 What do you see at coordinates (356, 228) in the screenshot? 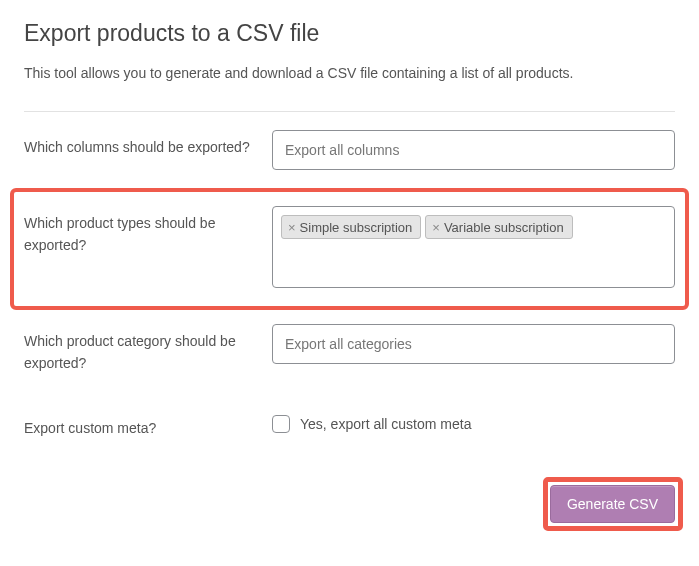
I see `tag-label: Simple subscription` at bounding box center [356, 228].